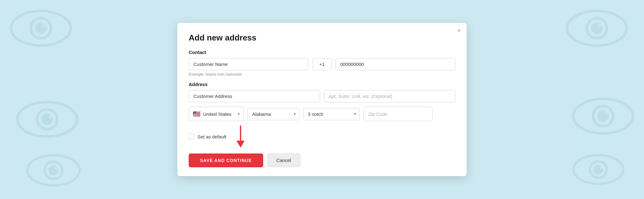  What do you see at coordinates (239, 114) in the screenshot?
I see `country-chevron-icon: ▾` at bounding box center [239, 114].